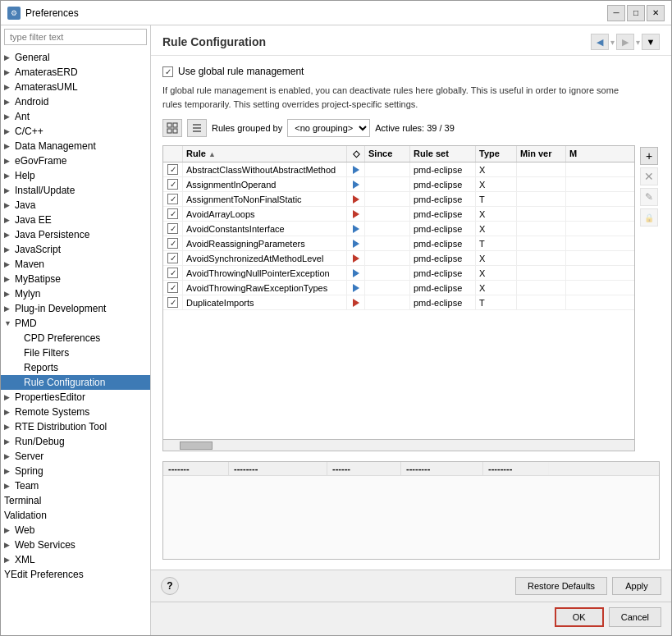 Image resolution: width=672 pixels, height=636 pixels. What do you see at coordinates (651, 42) in the screenshot?
I see `menu-button: ▼` at bounding box center [651, 42].